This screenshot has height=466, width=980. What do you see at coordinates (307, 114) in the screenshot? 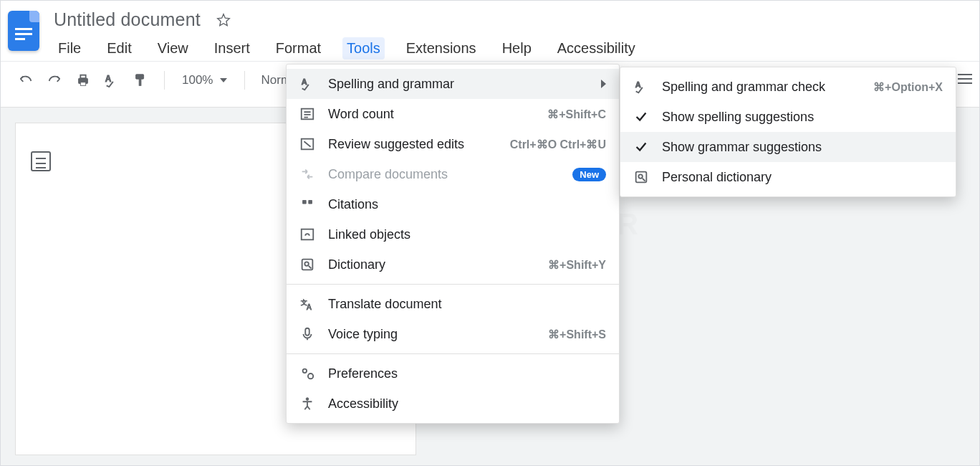
I see `word-count-icon` at bounding box center [307, 114].